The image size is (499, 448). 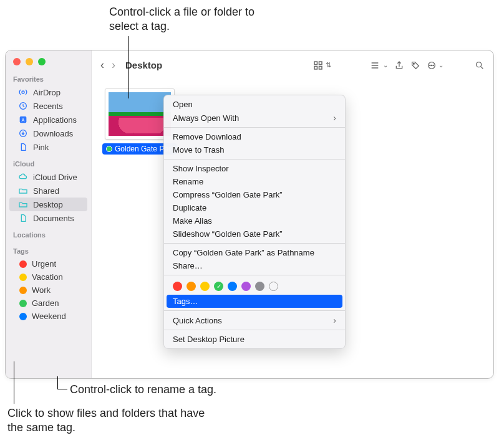 I want to click on sidebar-item-label: Vacation, so click(x=47, y=277).